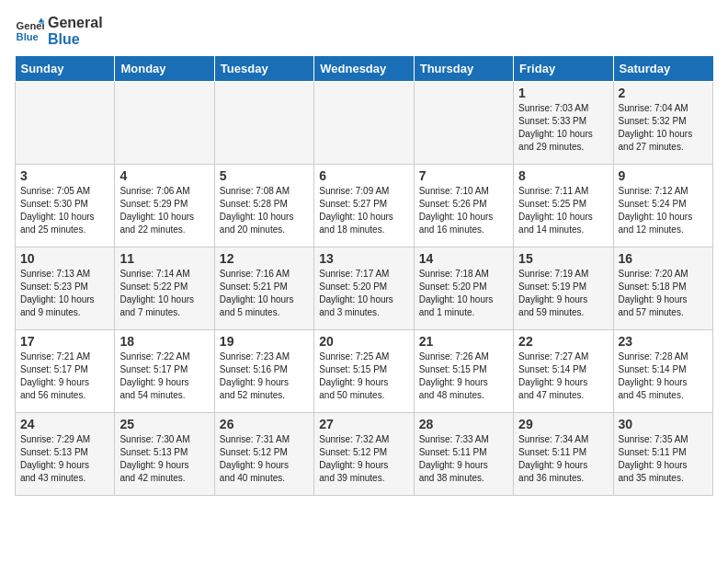  Describe the element at coordinates (463, 454) in the screenshot. I see `calendar-cell: 28Sunrise: 7:33 AM Sunset: 5:11 PM Dayli…` at that location.